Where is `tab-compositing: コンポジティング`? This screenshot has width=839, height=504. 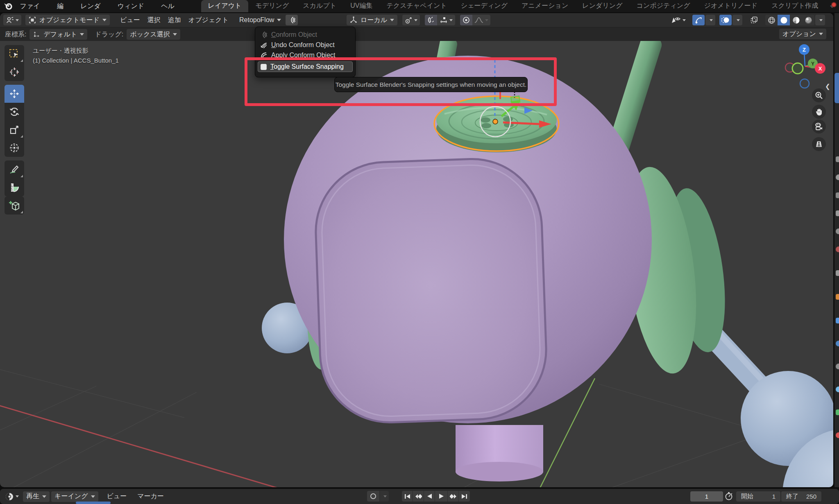
tab-compositing: コンポジティング is located at coordinates (664, 6).